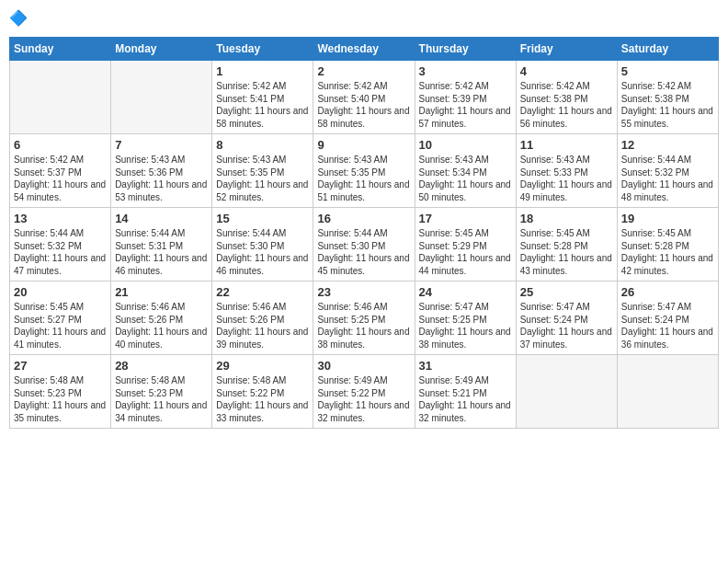 Image resolution: width=728 pixels, height=563 pixels. Describe the element at coordinates (162, 392) in the screenshot. I see `calendar-cell: 28Sunrise: 5:48 AMSunset: 5:23 PMDayligh…` at that location.